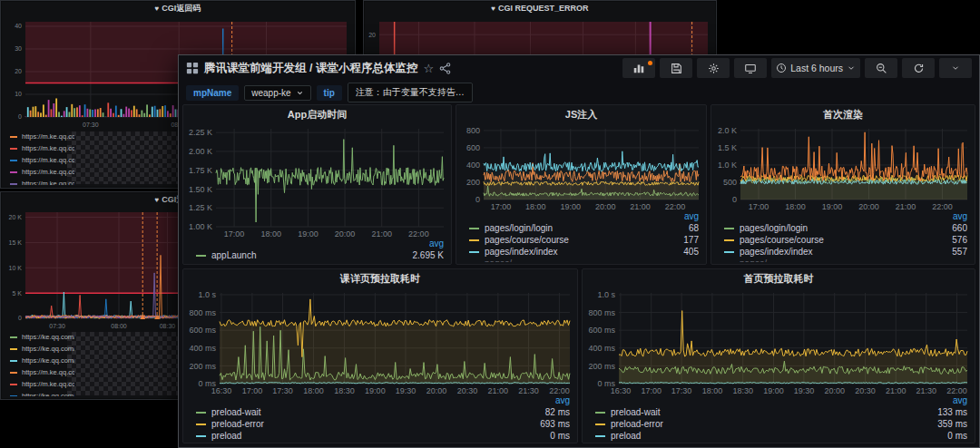 This screenshot has width=980, height=448. What do you see at coordinates (777, 424) in the screenshot?
I see `legend-row: preload-error359 ms` at bounding box center [777, 424].